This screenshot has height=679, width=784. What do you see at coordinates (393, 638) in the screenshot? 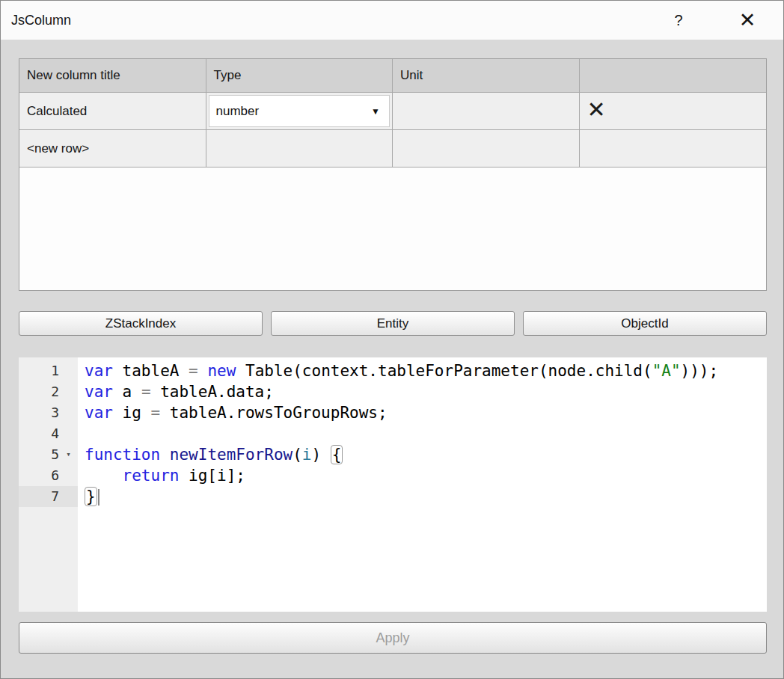
I see `apply-button: Apply` at bounding box center [393, 638].